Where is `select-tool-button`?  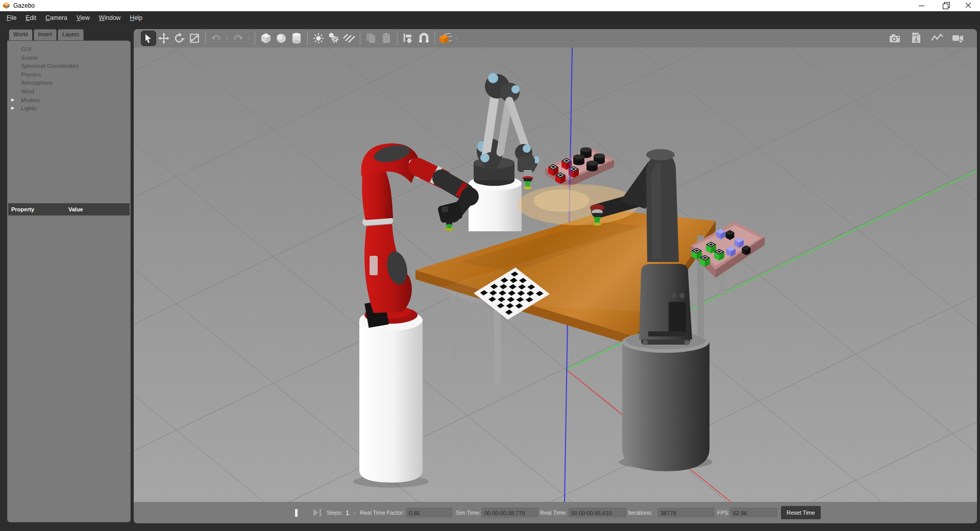
select-tool-button is located at coordinates (149, 38).